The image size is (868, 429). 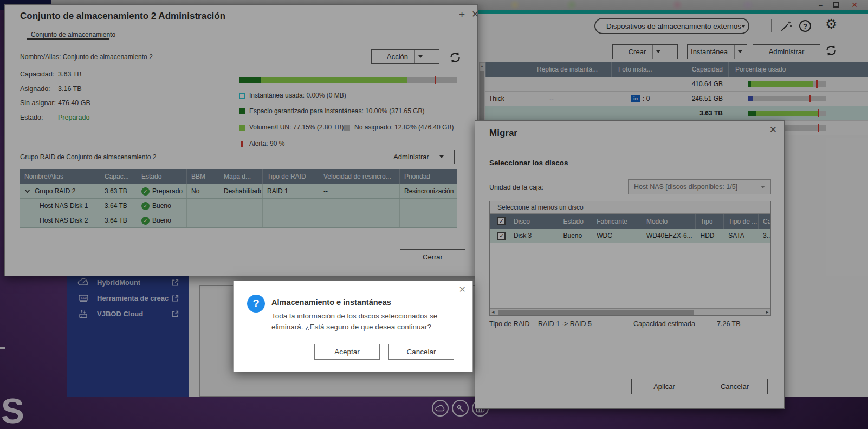 I want to click on accept-button: Aceptar, so click(x=347, y=352).